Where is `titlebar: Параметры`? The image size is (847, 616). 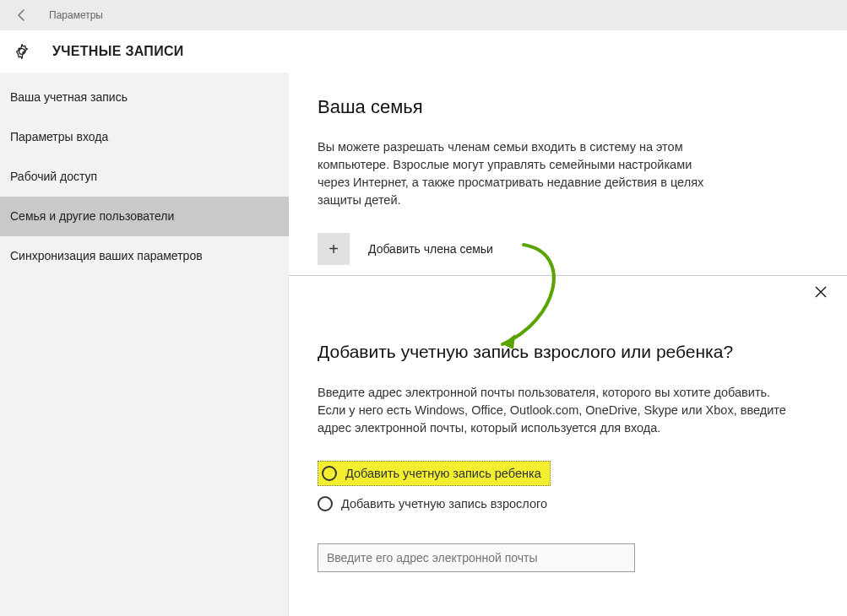 titlebar: Параметры is located at coordinates (424, 15).